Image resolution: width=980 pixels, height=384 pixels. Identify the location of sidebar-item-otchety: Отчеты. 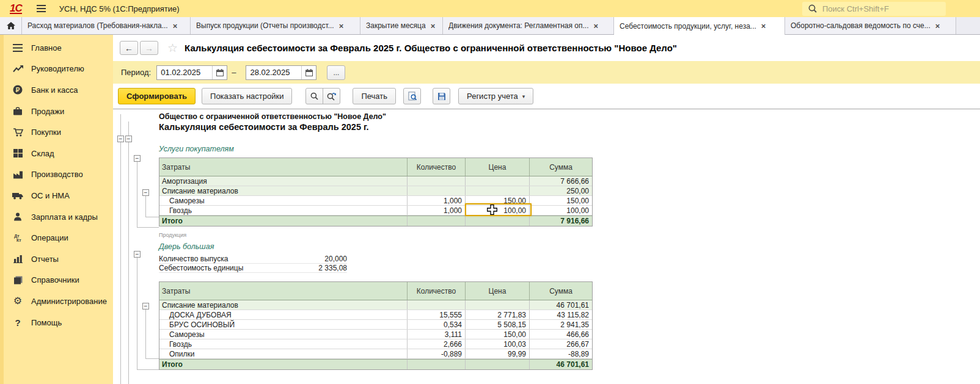
(56, 259).